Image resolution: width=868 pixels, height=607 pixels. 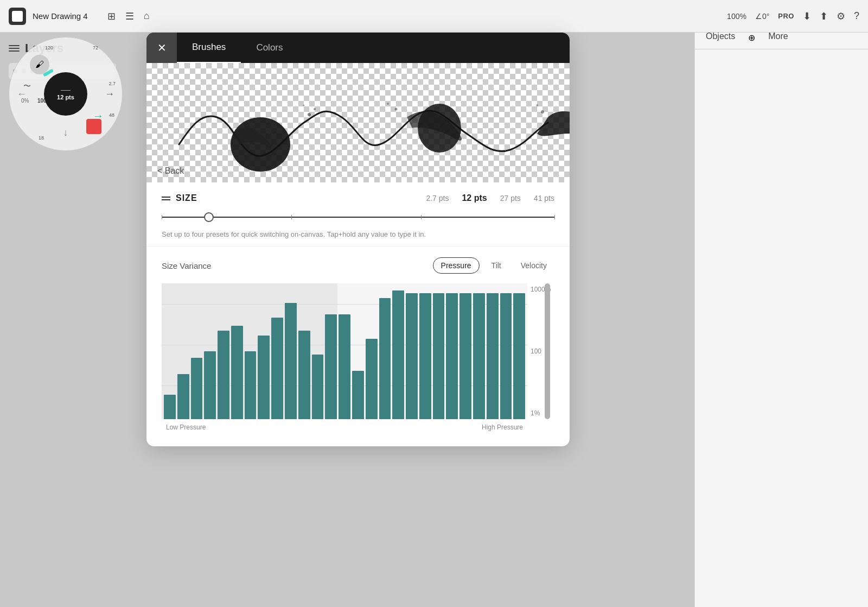 I want to click on size-slider-thumb, so click(x=209, y=217).